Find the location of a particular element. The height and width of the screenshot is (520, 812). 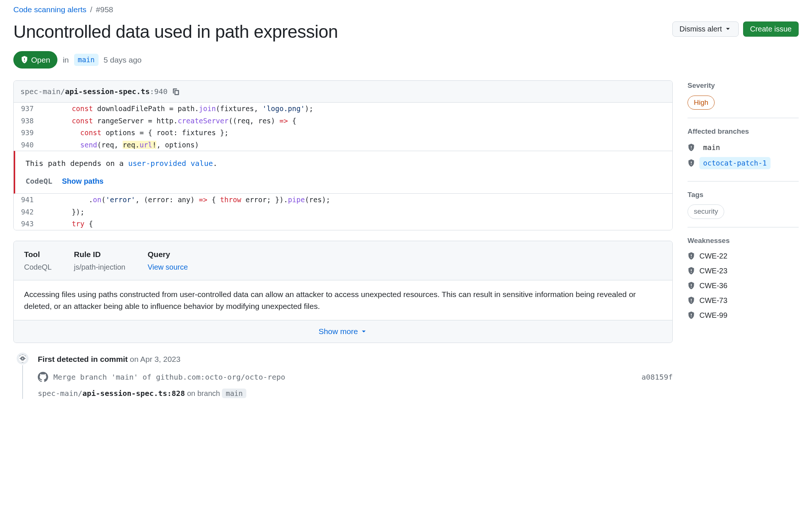

commit-icon is located at coordinates (23, 359).